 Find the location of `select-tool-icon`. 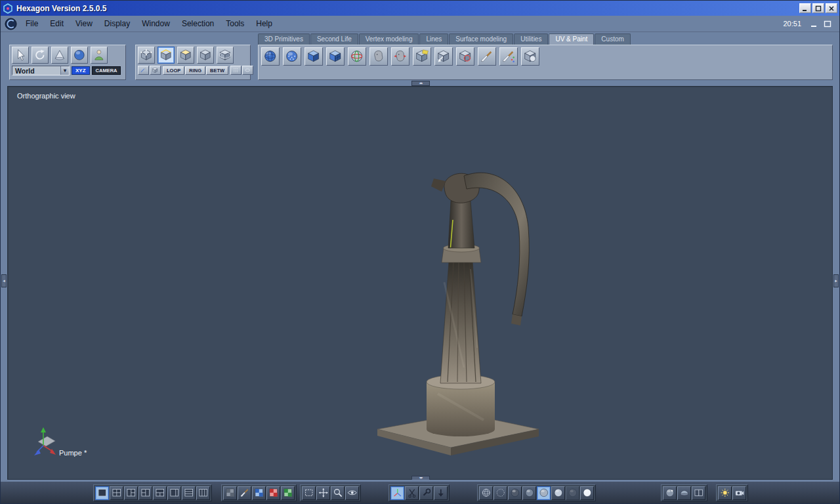

select-tool-icon is located at coordinates (20, 55).